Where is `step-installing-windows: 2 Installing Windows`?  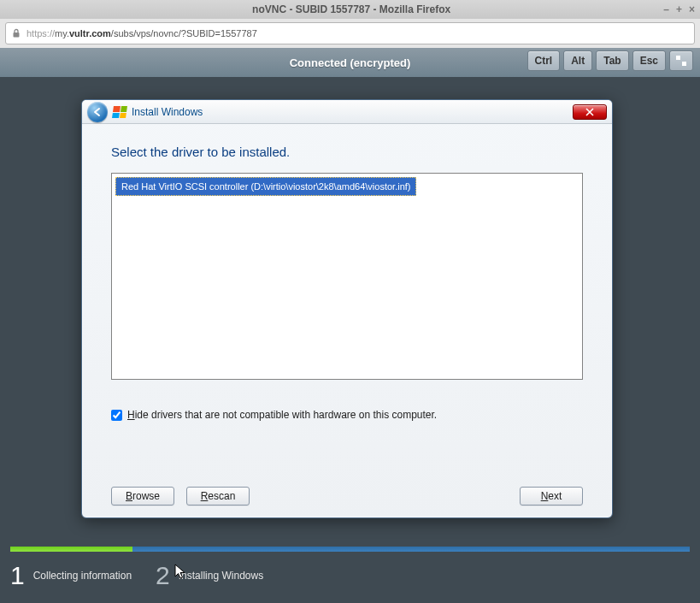
step-installing-windows: 2 Installing Windows is located at coordinates (209, 576).